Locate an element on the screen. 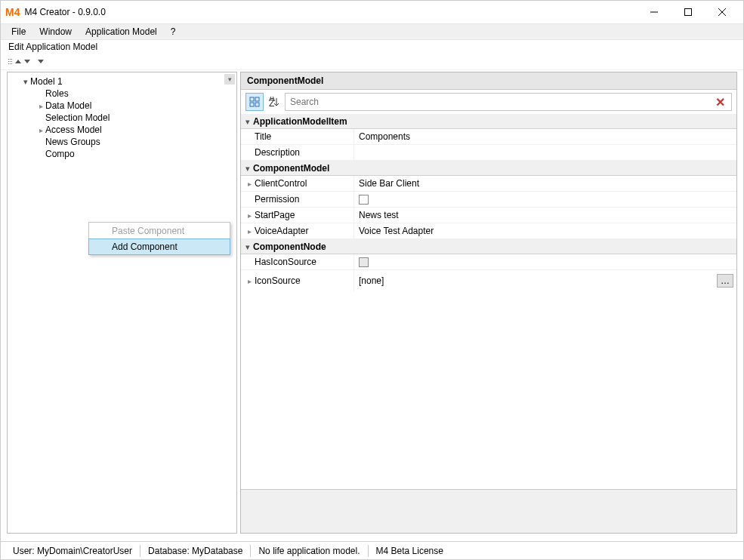 The height and width of the screenshot is (560, 744). tree-root: Model 1 is located at coordinates (122, 82).